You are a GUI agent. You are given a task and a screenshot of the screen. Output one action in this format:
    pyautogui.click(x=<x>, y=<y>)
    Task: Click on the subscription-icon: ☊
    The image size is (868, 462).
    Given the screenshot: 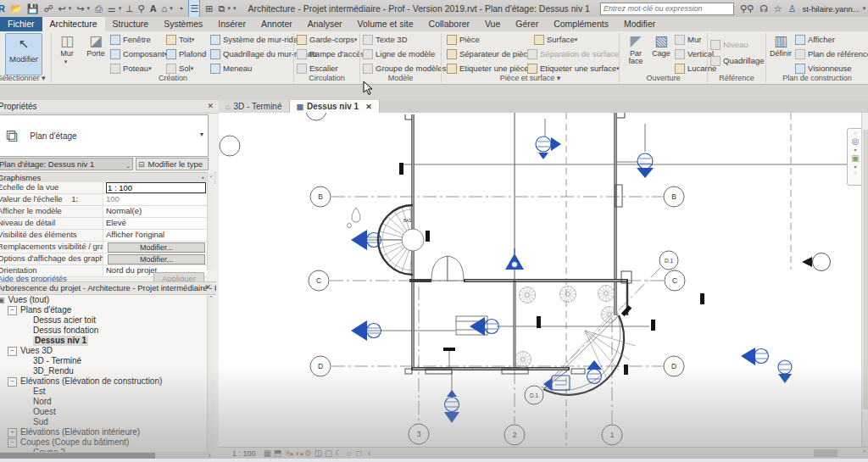 What is the action you would take?
    pyautogui.click(x=764, y=8)
    